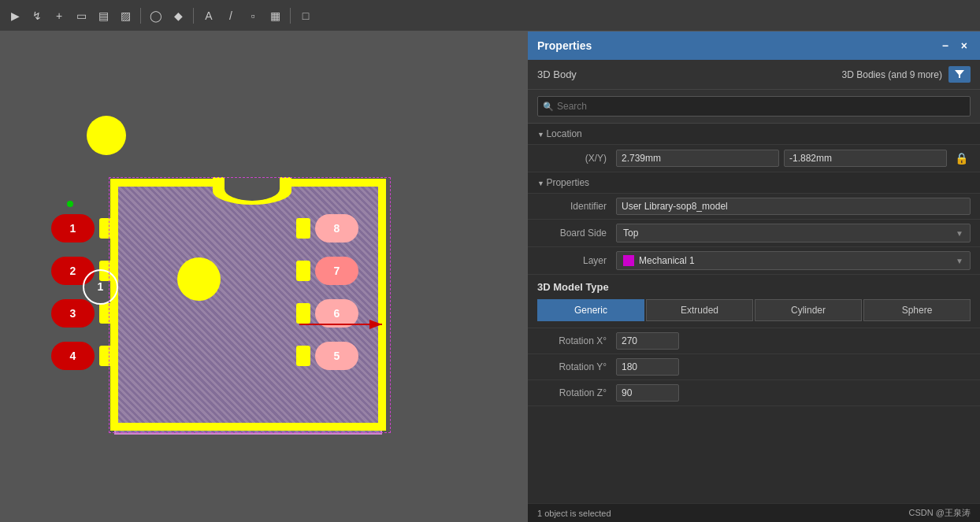 The height and width of the screenshot is (522, 980). Describe the element at coordinates (106, 135) in the screenshot. I see `yellow-circle-indicator` at that location.